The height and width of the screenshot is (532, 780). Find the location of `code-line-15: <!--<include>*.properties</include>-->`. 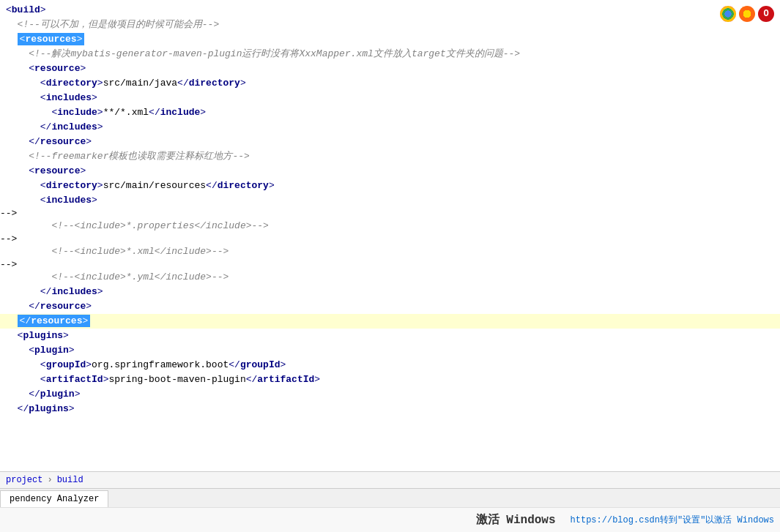

code-line-15: <!--<include>*.properties</include>--> is located at coordinates (390, 226).